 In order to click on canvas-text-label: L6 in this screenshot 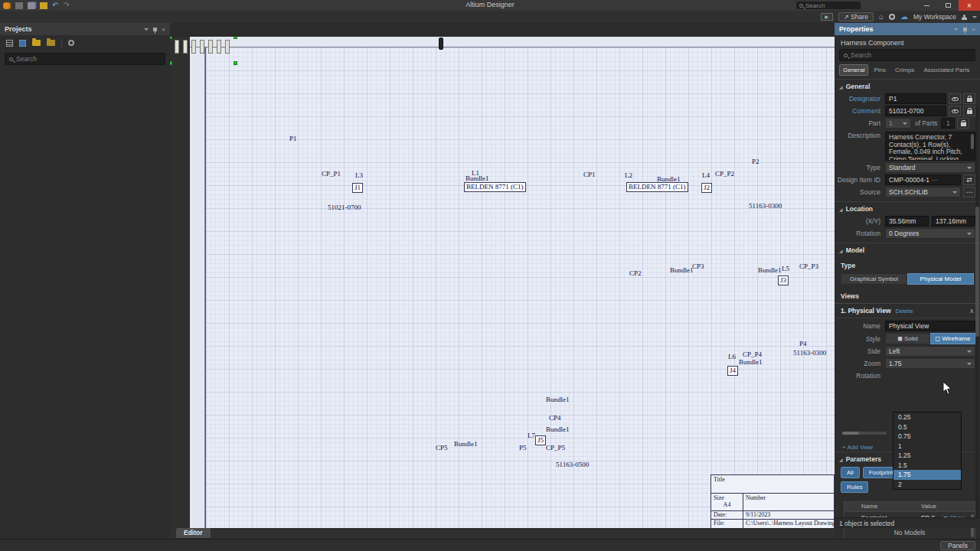, I will do `click(732, 357)`.